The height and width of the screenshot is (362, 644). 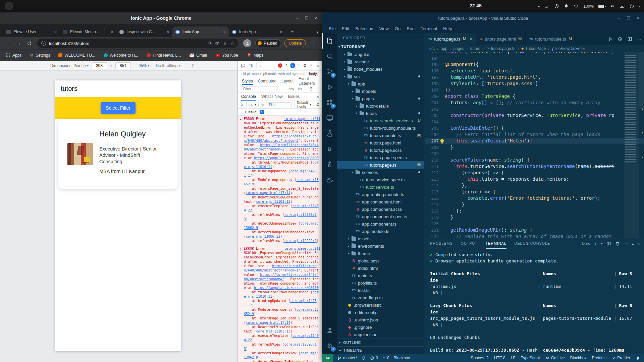 What do you see at coordinates (534, 236) in the screenshot?
I see `code-line-222: 222 // Replace this with an array of ima…` at bounding box center [534, 236].